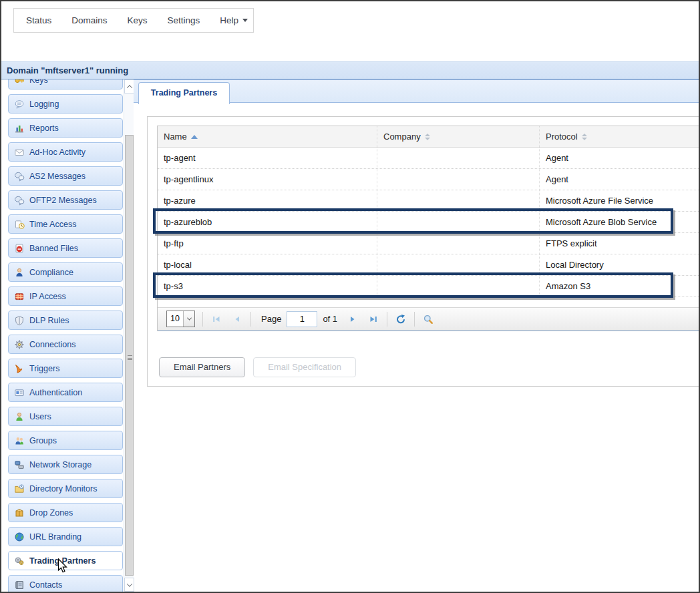  I want to click on sidebar-item-banned-files: Banned Files, so click(65, 248).